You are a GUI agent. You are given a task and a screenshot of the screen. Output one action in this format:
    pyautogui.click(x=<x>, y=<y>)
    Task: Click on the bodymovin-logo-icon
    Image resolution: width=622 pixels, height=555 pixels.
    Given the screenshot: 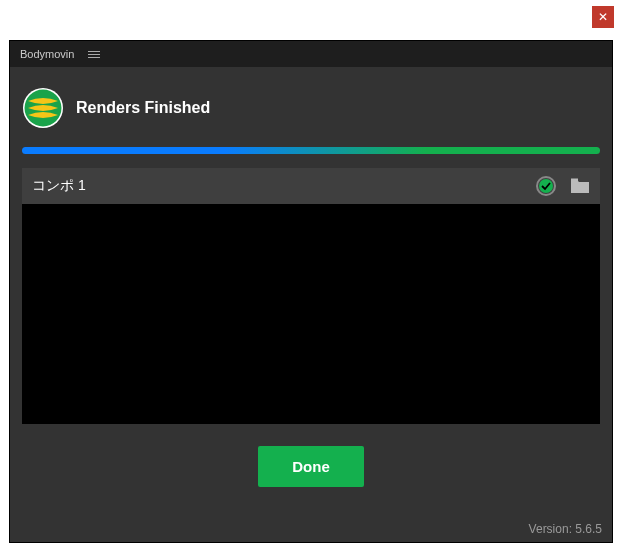 What is the action you would take?
    pyautogui.click(x=43, y=108)
    